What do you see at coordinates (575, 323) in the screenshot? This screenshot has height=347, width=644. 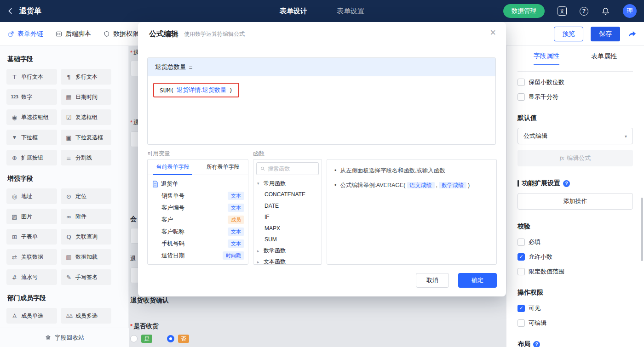 I see `option-editable: 可编辑` at bounding box center [575, 323].